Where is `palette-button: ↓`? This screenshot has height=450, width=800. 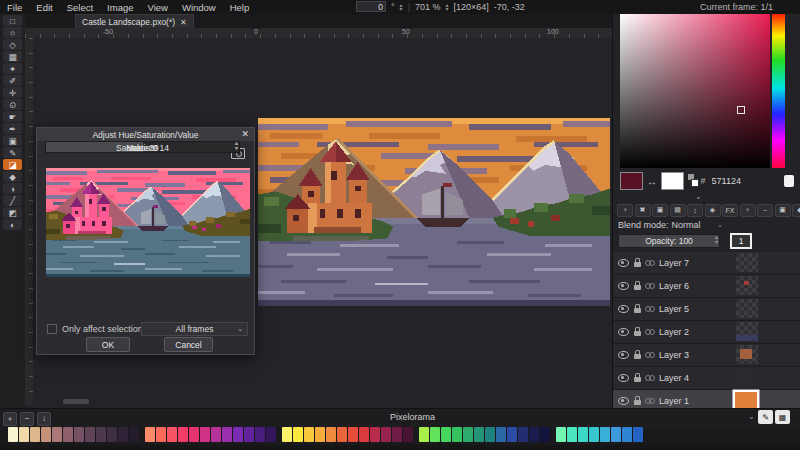 palette-button: ↓ is located at coordinates (44, 419).